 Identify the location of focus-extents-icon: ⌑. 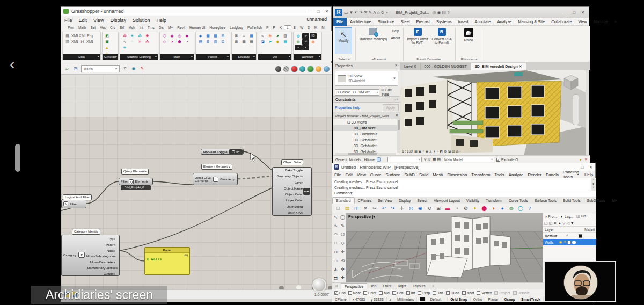
(125, 69).